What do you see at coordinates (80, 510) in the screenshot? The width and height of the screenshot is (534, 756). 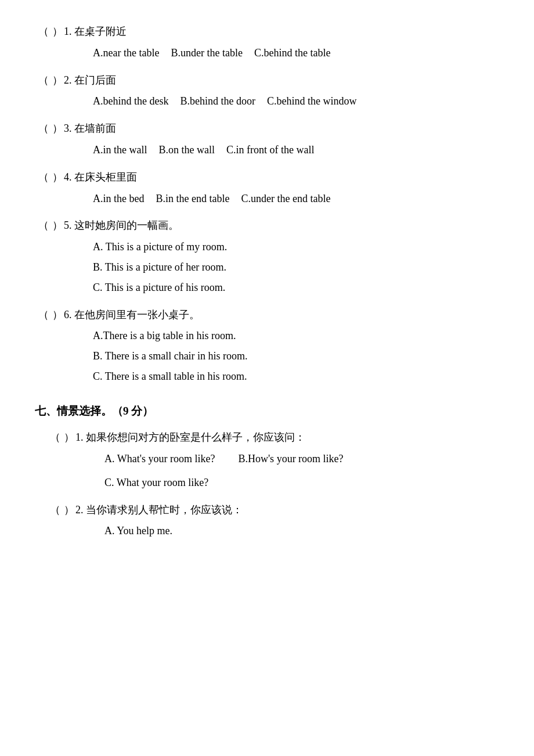 I see `s7q2-number: 2.` at bounding box center [80, 510].